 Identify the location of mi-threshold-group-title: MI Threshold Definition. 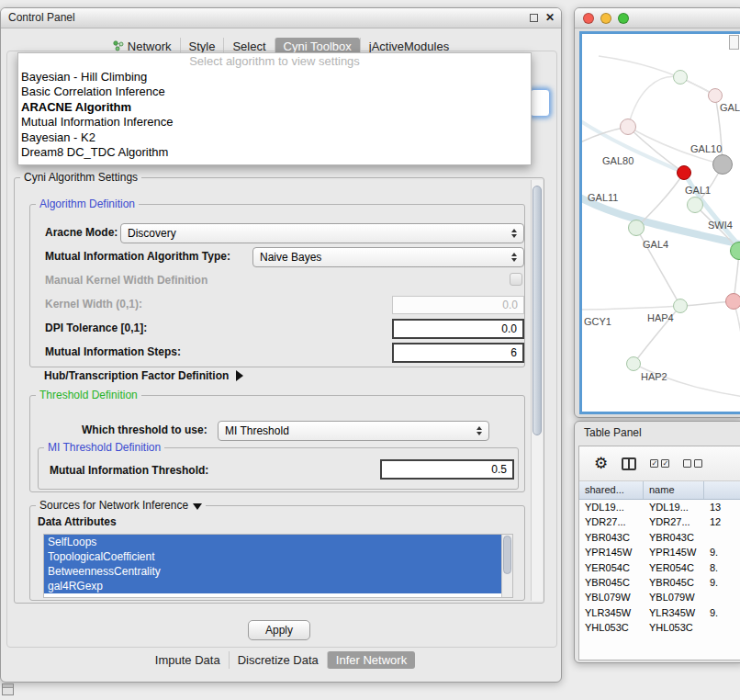
(105, 447).